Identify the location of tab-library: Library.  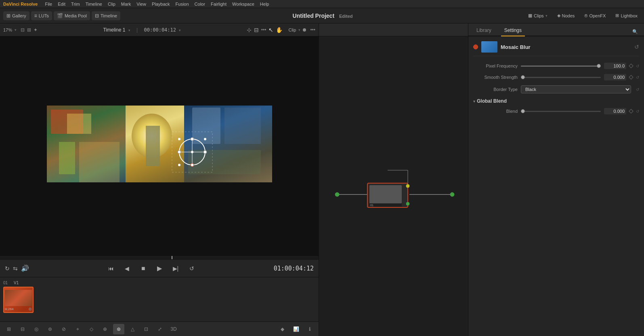
(484, 31).